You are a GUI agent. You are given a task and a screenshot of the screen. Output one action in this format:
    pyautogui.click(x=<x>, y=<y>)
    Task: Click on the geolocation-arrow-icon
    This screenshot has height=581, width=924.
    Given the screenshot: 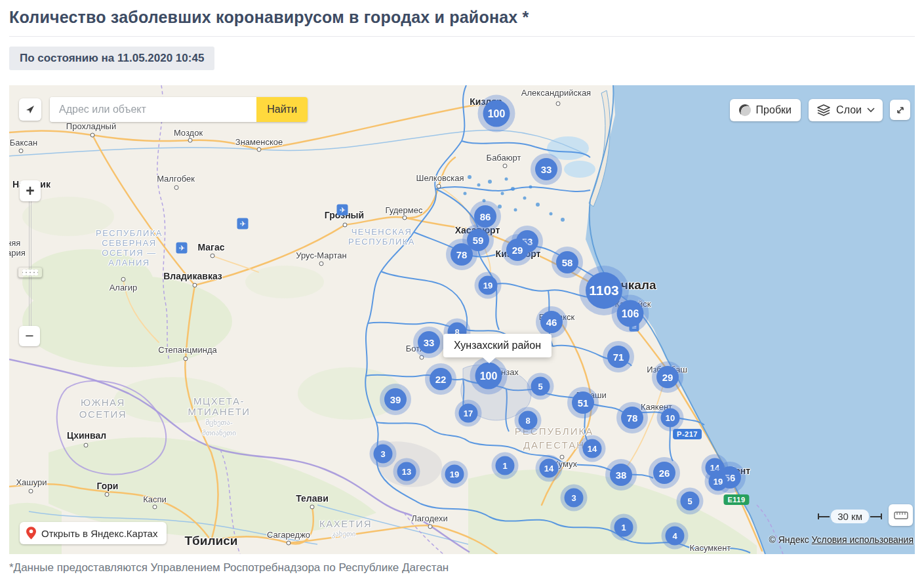 What is the action you would take?
    pyautogui.click(x=30, y=110)
    